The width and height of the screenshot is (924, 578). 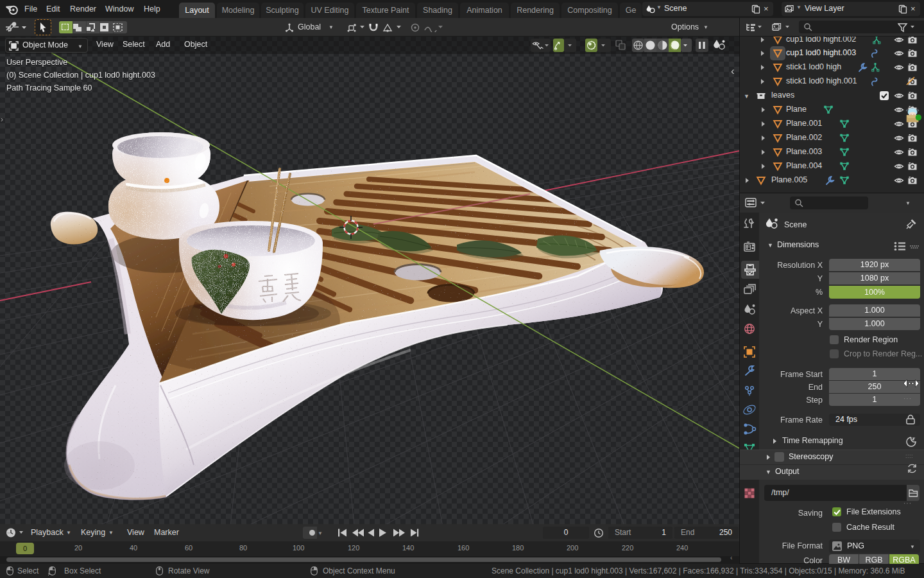 What do you see at coordinates (49, 88) in the screenshot?
I see `svg-text: Path Tracing Sample 60` at bounding box center [49, 88].